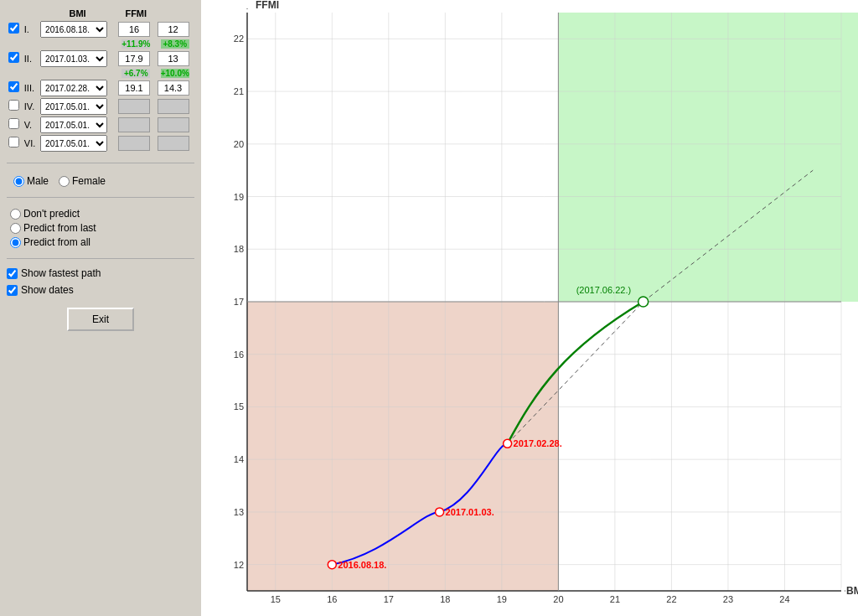 The height and width of the screenshot is (616, 858). I want to click on delta-row-II: +6.7% +10.0%, so click(101, 74).